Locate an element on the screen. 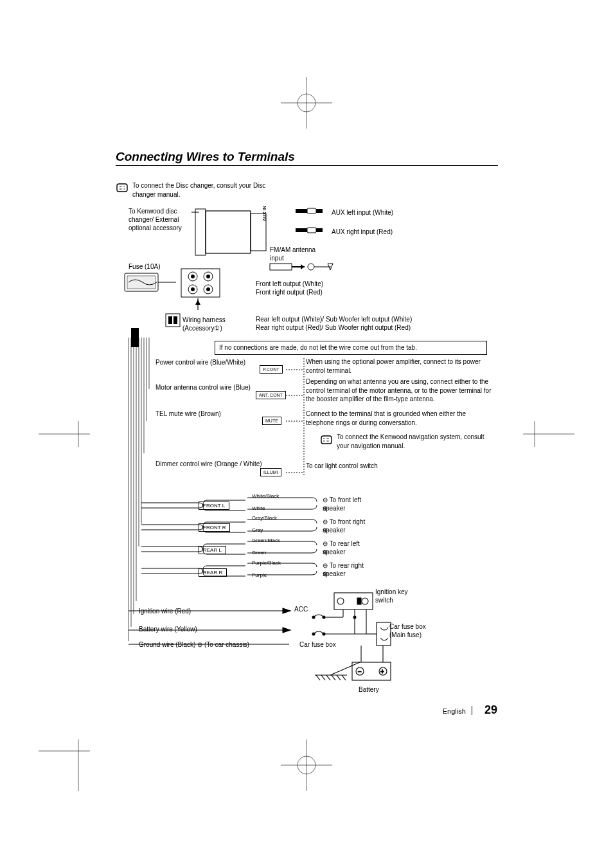  title-rule is located at coordinates (307, 166).